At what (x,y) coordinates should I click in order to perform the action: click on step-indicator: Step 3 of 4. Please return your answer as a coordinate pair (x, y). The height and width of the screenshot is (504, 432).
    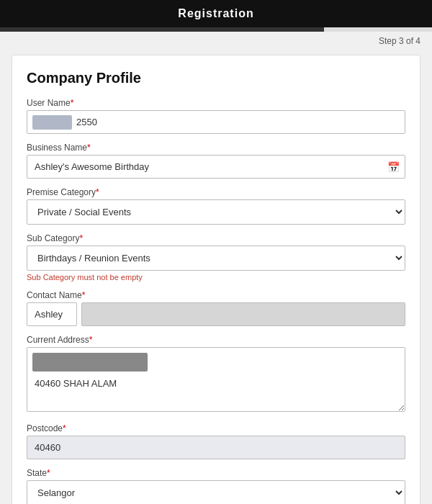
    Looking at the image, I should click on (216, 41).